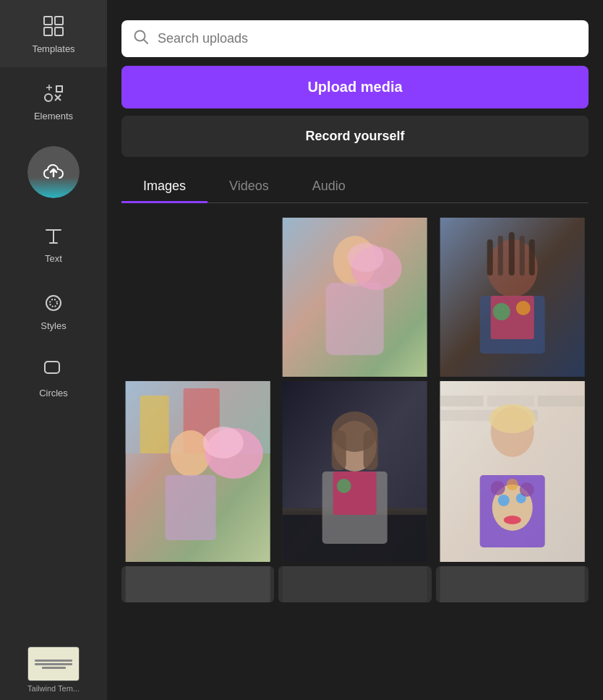 This screenshot has width=603, height=700. What do you see at coordinates (355, 136) in the screenshot?
I see `record-yourself-button: Record yourself` at bounding box center [355, 136].